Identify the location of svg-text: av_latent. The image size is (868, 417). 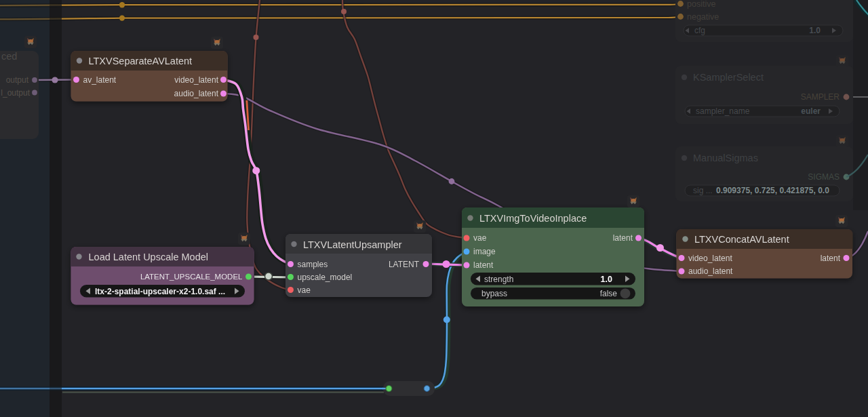
(100, 80).